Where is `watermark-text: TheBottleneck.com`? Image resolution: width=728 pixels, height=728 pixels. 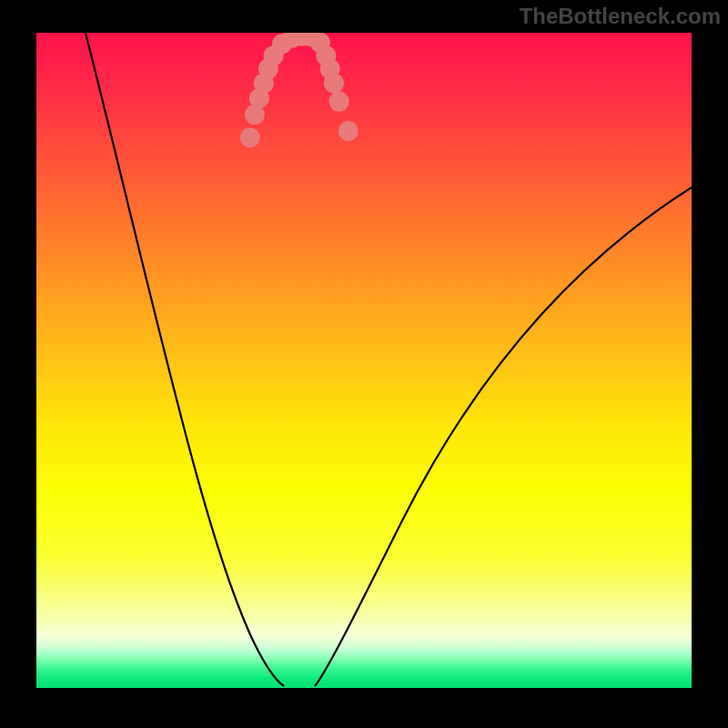
watermark-text: TheBottleneck.com is located at coordinates (621, 16).